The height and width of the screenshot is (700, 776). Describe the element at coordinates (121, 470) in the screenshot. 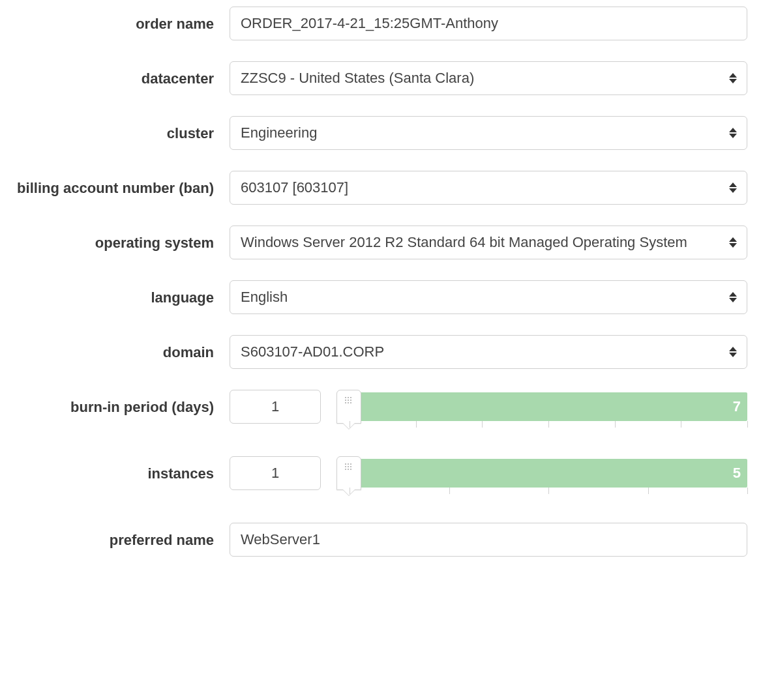

I see `label-instances: instances` at that location.